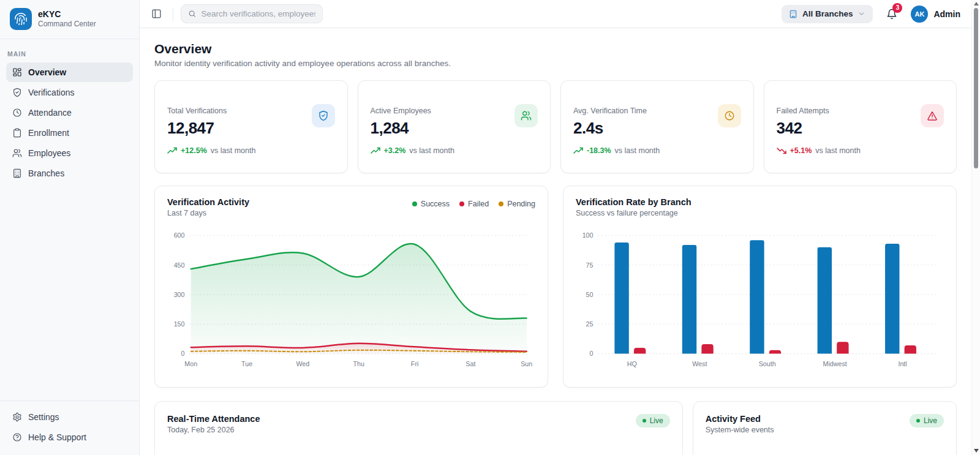 The width and height of the screenshot is (980, 455). I want to click on stat-card-failed-attempts: Failed Attempts 342 +5.1% vs last month, so click(861, 127).